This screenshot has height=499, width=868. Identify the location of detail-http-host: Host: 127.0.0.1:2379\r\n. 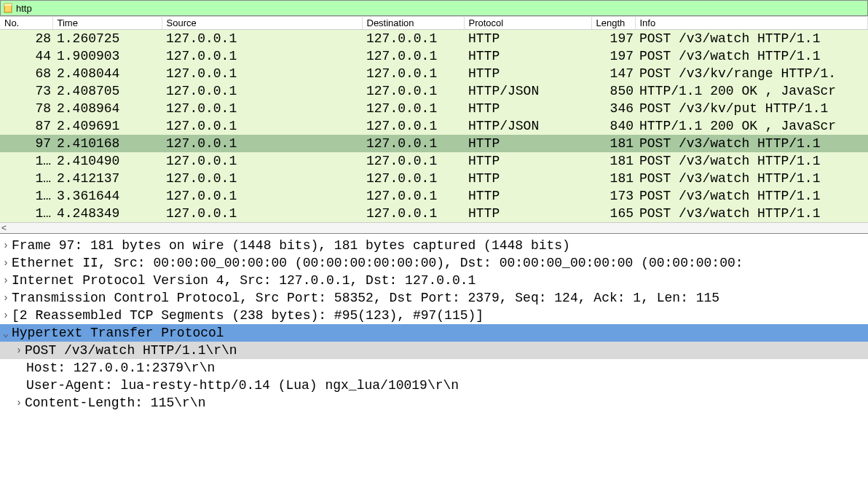
(434, 368).